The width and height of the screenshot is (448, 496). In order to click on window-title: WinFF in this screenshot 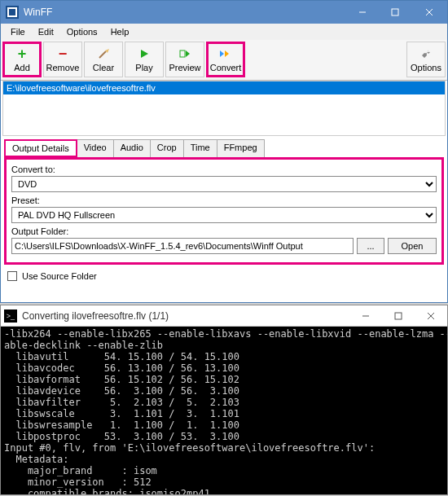, I will do `click(185, 12)`.